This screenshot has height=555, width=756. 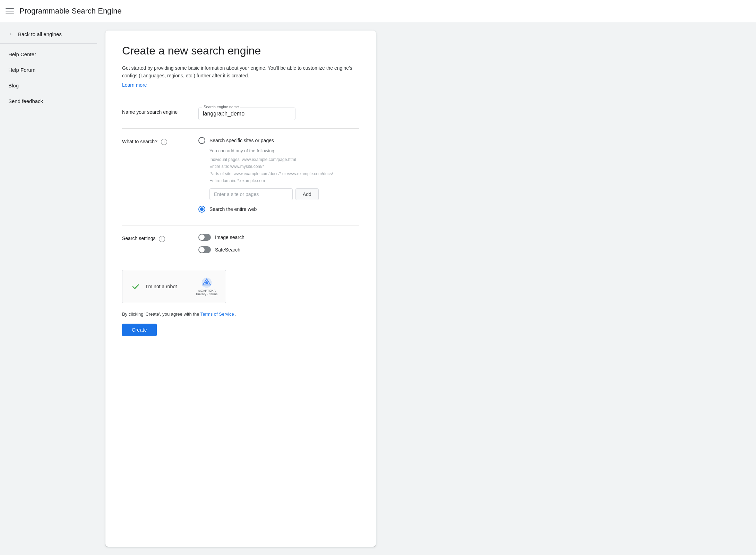 What do you see at coordinates (279, 246) in the screenshot?
I see `search-settings-content: Image search SafeSearch` at bounding box center [279, 246].